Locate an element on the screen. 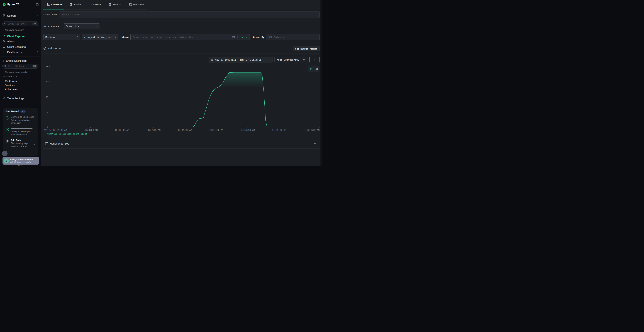  table-icon is located at coordinates (71, 4).